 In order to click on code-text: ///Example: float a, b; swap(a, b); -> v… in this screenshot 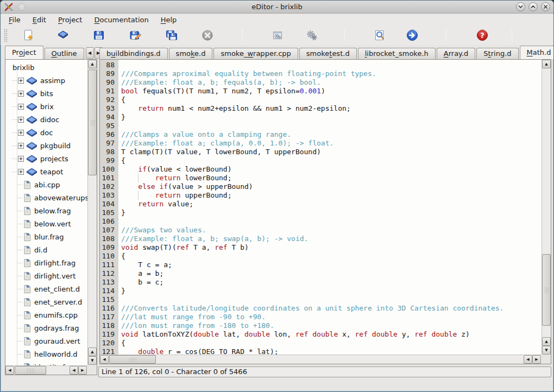, I will do `click(213, 239)`.